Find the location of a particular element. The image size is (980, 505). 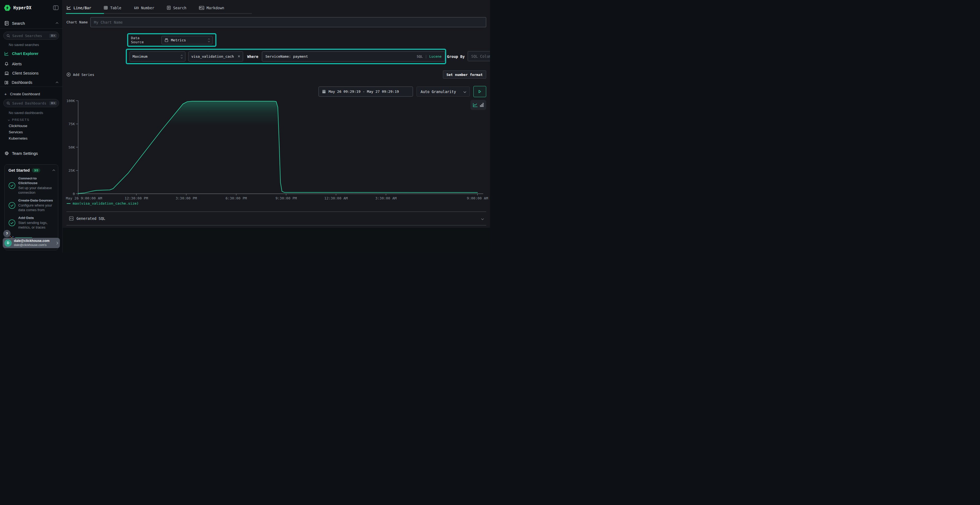

calendar-icon is located at coordinates (324, 91).